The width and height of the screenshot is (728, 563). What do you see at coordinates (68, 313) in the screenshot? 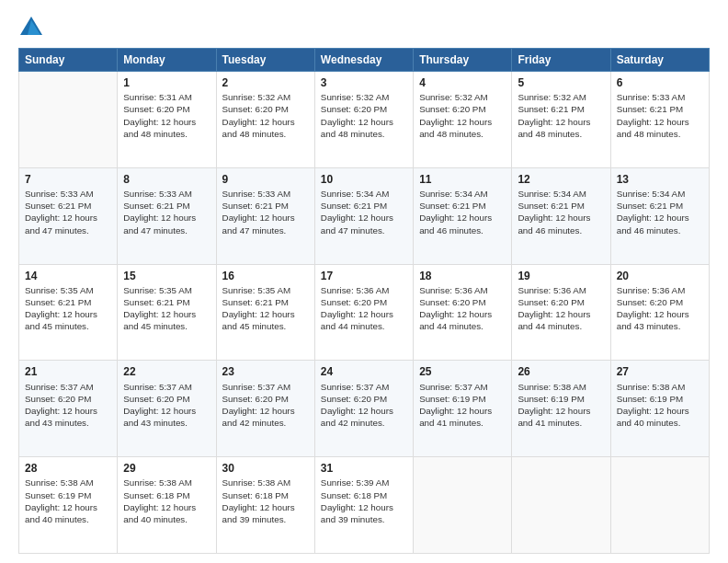
I see `calendar-cell: 14Sunrise: 5:35 AMSunset: 6:21 PMDayligh…` at bounding box center [68, 313].